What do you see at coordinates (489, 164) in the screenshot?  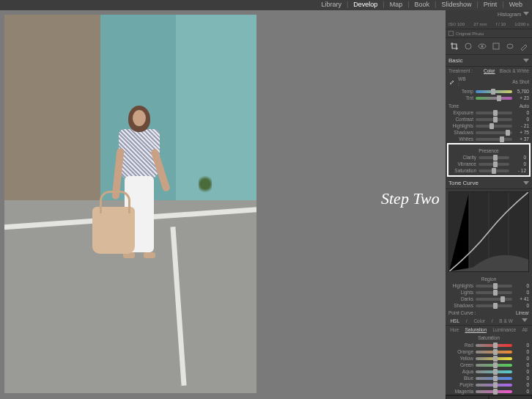 I see `vibrance-slider: Vibrance0` at bounding box center [489, 164].